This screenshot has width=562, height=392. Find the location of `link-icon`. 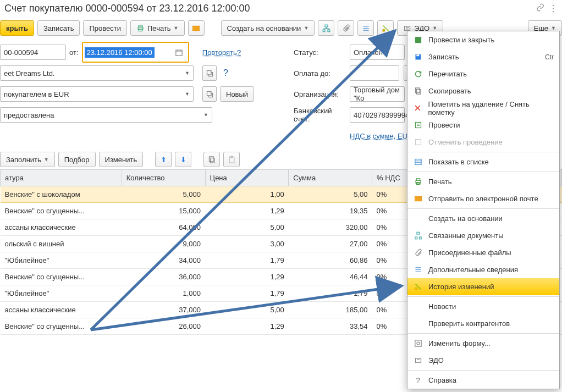

link-icon is located at coordinates (540, 8).